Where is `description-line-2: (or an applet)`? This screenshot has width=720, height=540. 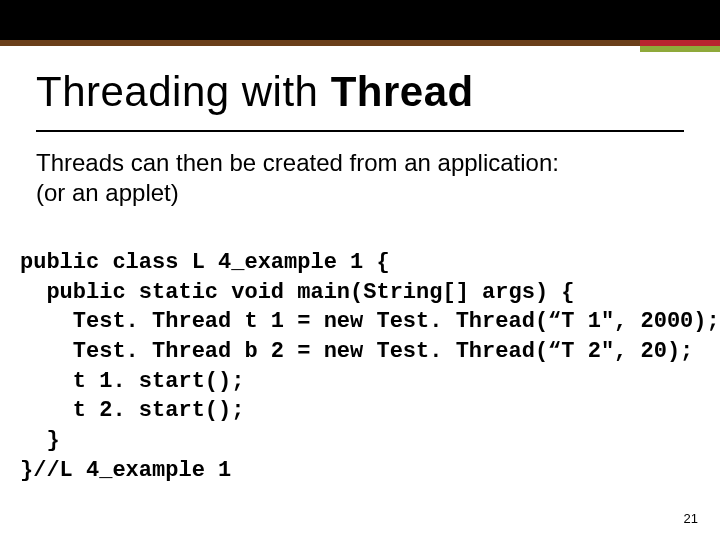
description-line-2: (or an applet) is located at coordinates (360, 193).